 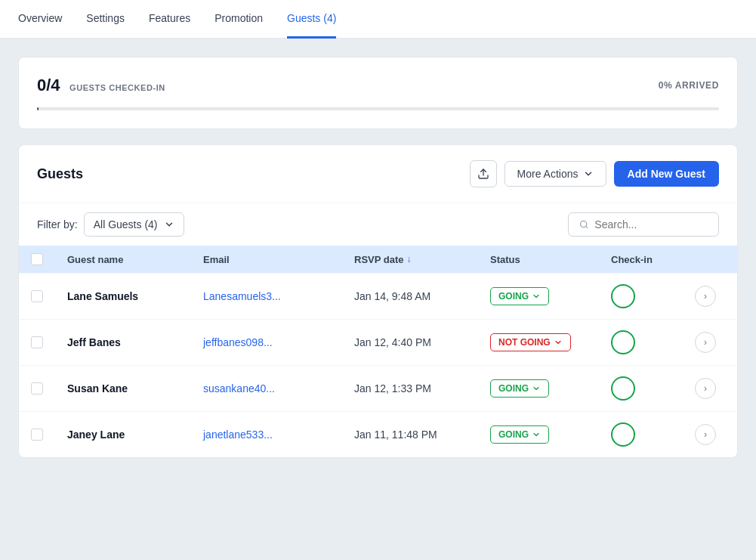 I want to click on rsvp-date: Jan 11, 11:48 PM, so click(x=422, y=435).